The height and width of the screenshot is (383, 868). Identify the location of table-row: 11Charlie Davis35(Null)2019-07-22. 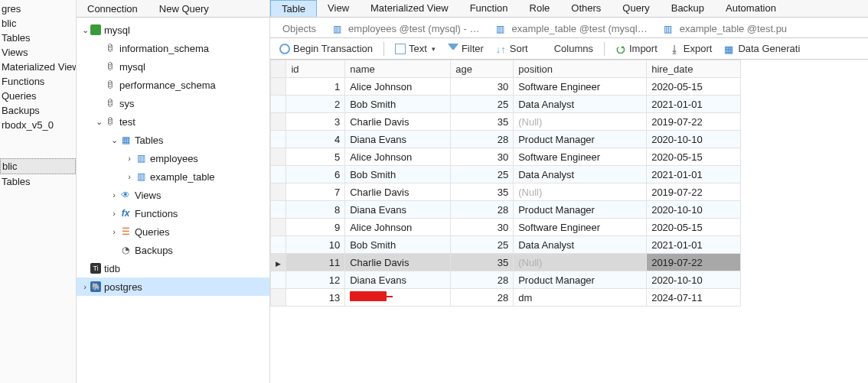
(506, 263).